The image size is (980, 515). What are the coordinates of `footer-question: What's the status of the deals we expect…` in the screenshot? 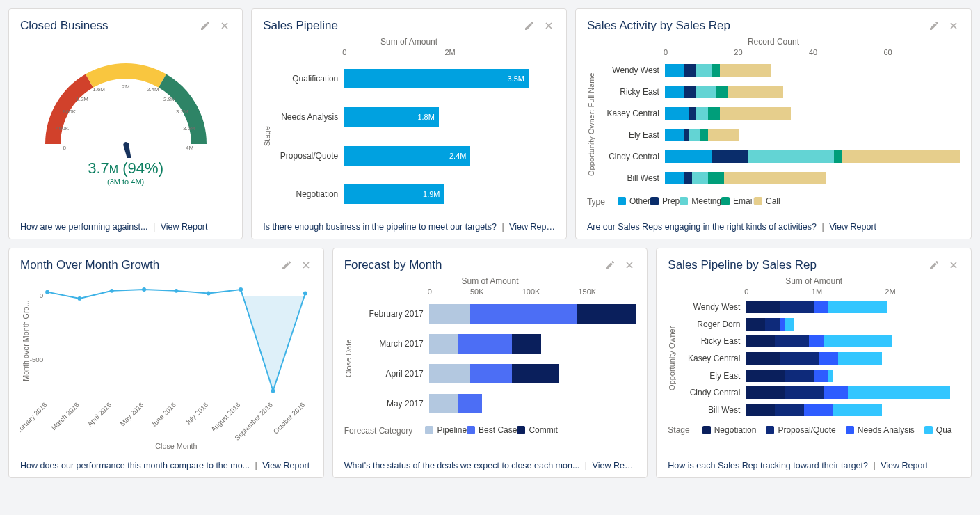 It's located at (462, 466).